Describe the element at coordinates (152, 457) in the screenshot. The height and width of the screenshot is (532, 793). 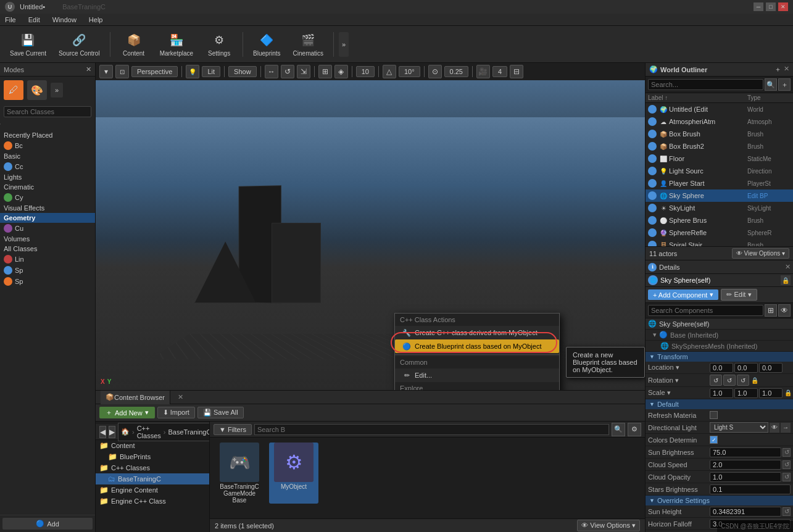
I see `tree-item-blueprints: 📁 BluePrints` at that location.